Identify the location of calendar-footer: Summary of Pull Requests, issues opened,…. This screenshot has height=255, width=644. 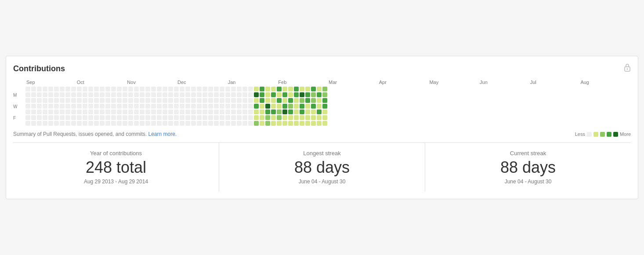
(322, 134).